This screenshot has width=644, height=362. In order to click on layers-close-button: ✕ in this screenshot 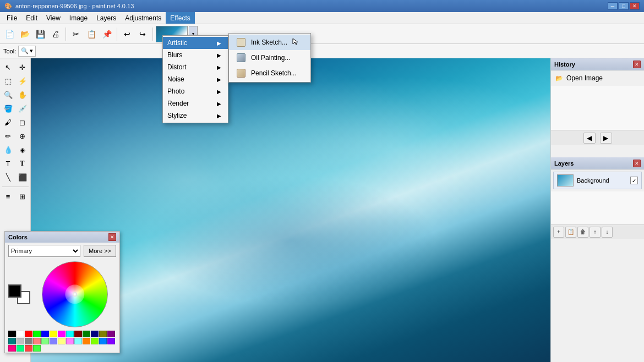, I will do `click(637, 163)`.